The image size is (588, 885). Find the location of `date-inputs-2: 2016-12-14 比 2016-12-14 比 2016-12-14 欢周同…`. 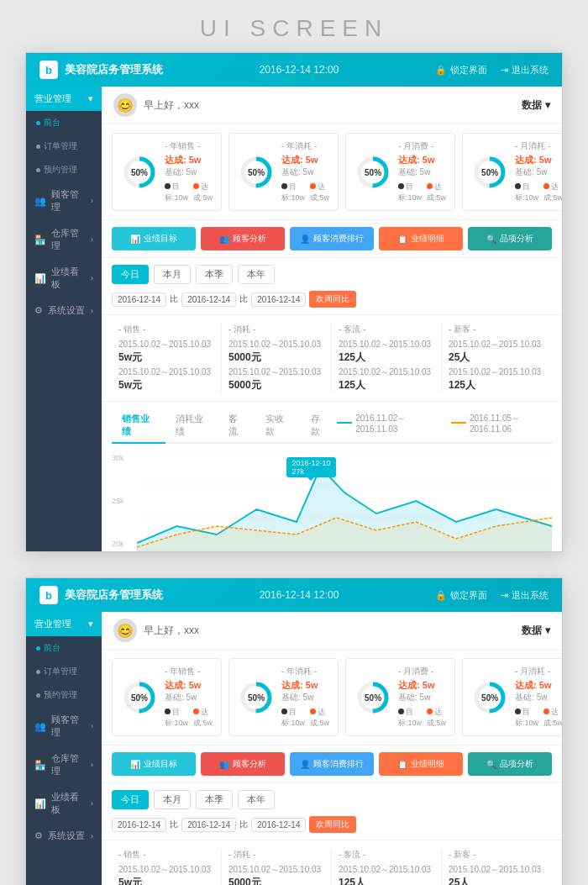

date-inputs-2: 2016-12-14 比 2016-12-14 比 2016-12-14 欢周同… is located at coordinates (332, 824).